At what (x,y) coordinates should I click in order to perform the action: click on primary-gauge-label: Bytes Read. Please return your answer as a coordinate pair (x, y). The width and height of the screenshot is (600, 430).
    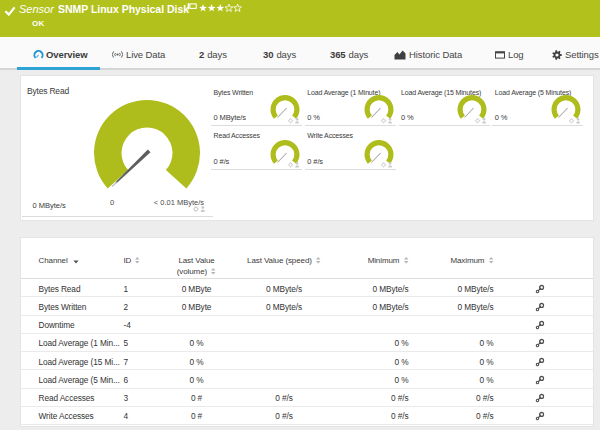
    Looking at the image, I should click on (48, 91).